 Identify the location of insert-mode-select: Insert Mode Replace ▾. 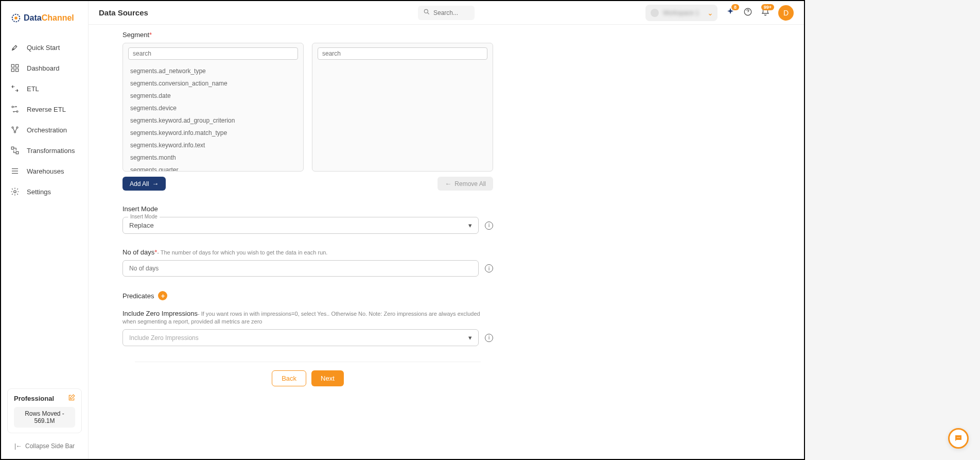
(301, 226).